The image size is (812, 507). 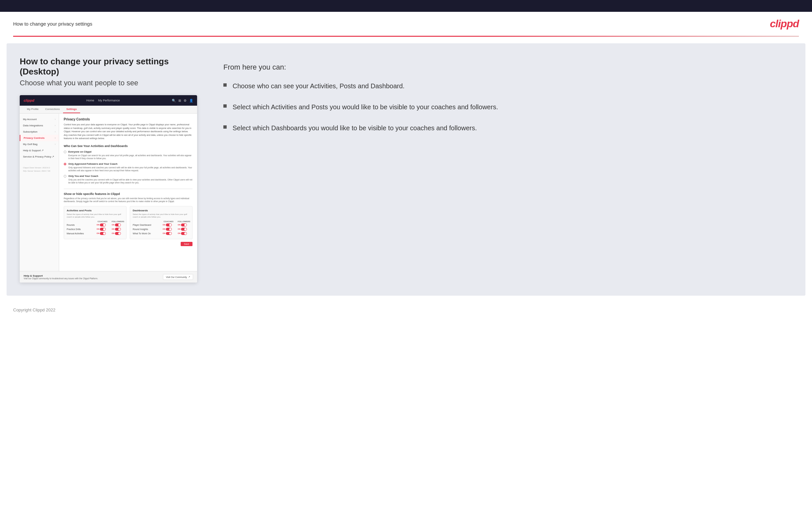 What do you see at coordinates (118, 225) in the screenshot?
I see `rounds-followers-toggle-switch` at bounding box center [118, 225].